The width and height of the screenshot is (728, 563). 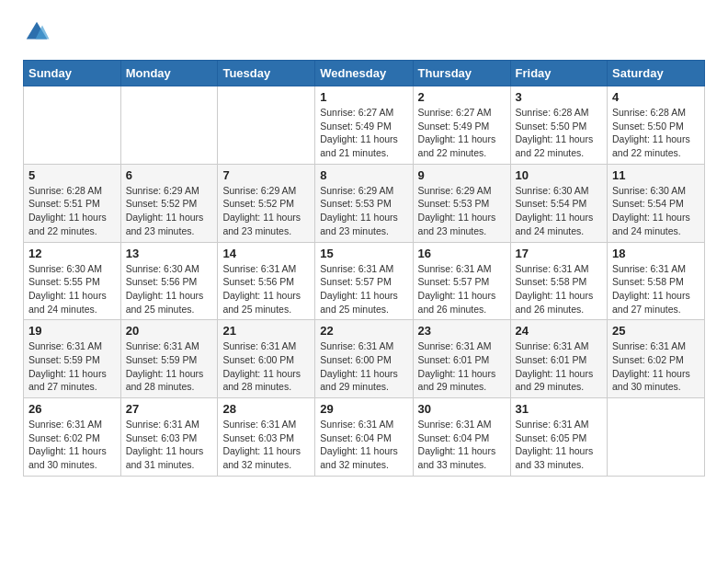 What do you see at coordinates (559, 74) in the screenshot?
I see `day-header-friday: Friday` at bounding box center [559, 74].